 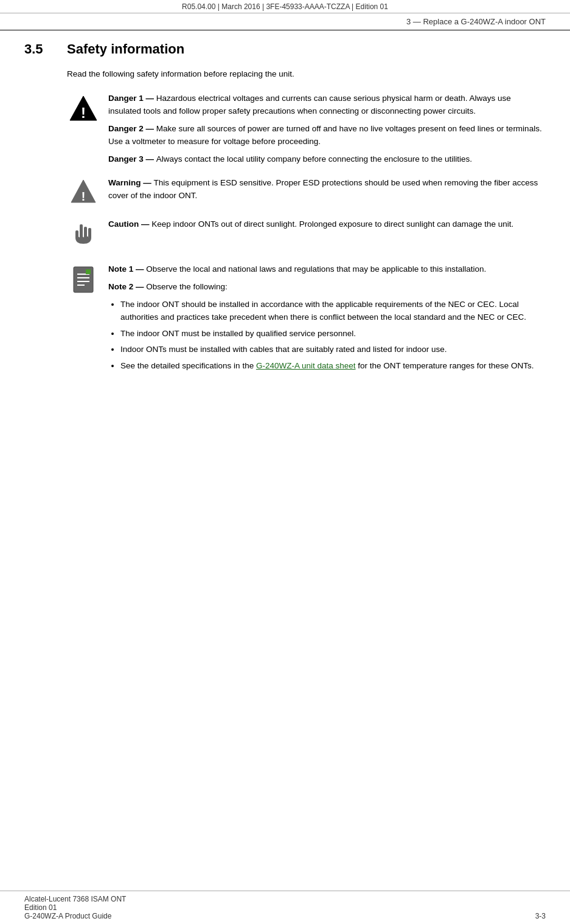 I want to click on caution-body: Keep indoor ONTs out of direct sunlight.…, so click(x=332, y=224).